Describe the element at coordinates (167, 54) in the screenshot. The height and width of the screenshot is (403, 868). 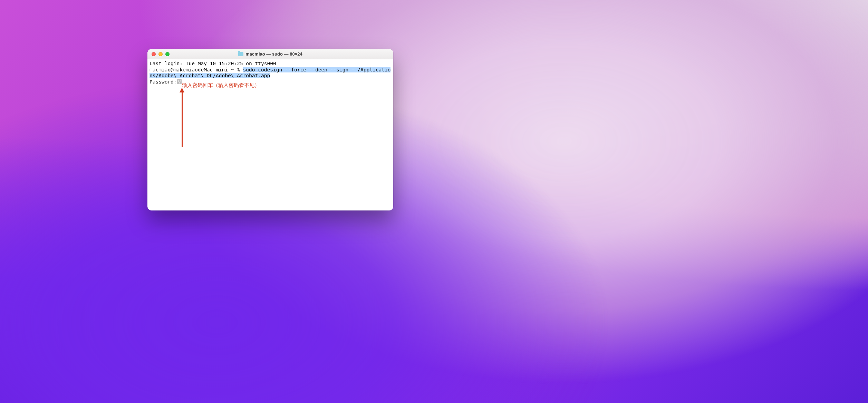
I see `zoom-button` at that location.